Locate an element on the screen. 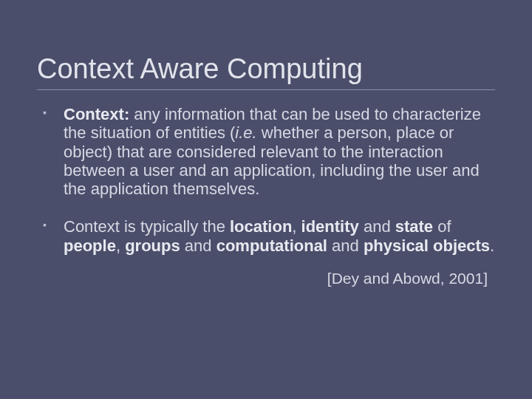  b2-people: people is located at coordinates (90, 245).